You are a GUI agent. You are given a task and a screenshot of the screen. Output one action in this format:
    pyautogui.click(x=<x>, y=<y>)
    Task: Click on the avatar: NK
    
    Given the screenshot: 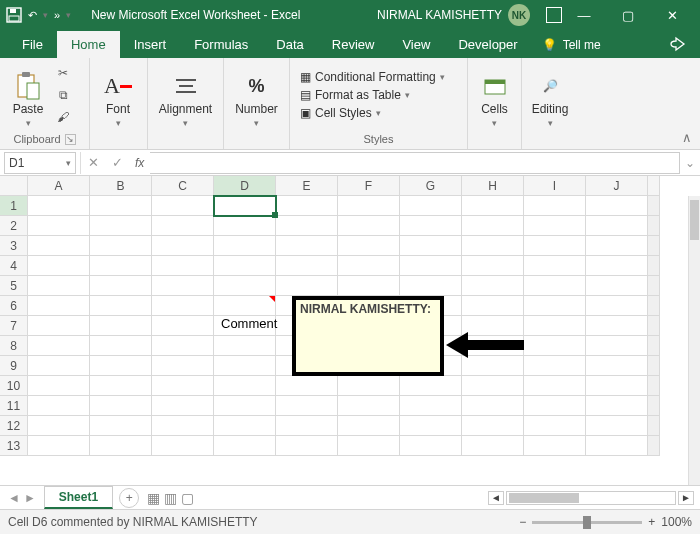 What is the action you would take?
    pyautogui.click(x=519, y=15)
    